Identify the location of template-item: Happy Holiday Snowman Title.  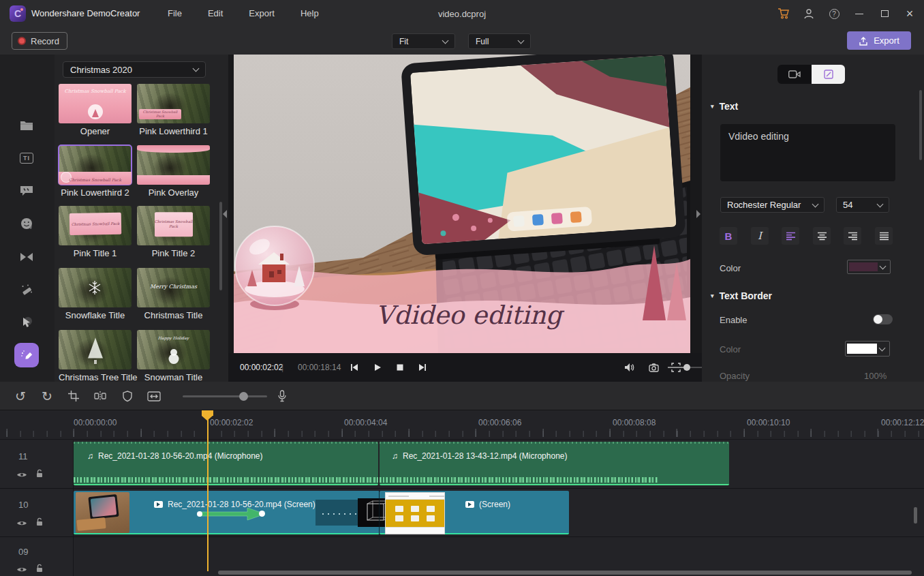
(173, 356).